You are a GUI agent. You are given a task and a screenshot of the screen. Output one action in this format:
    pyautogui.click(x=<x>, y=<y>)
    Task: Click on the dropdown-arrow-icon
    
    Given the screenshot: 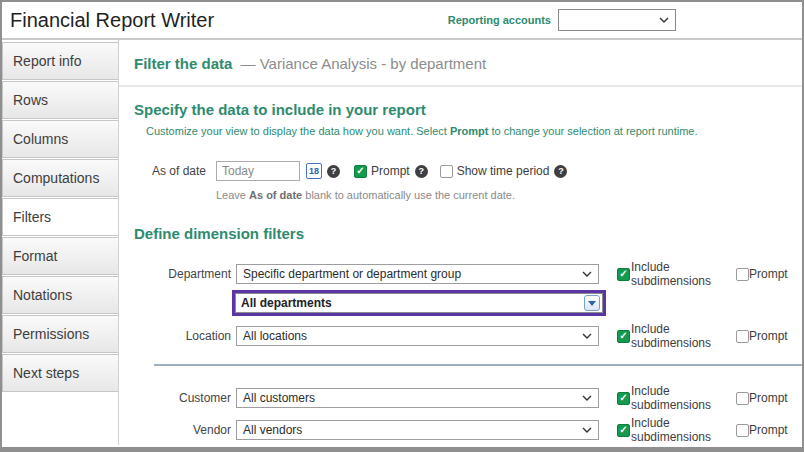 What is the action you would take?
    pyautogui.click(x=592, y=304)
    